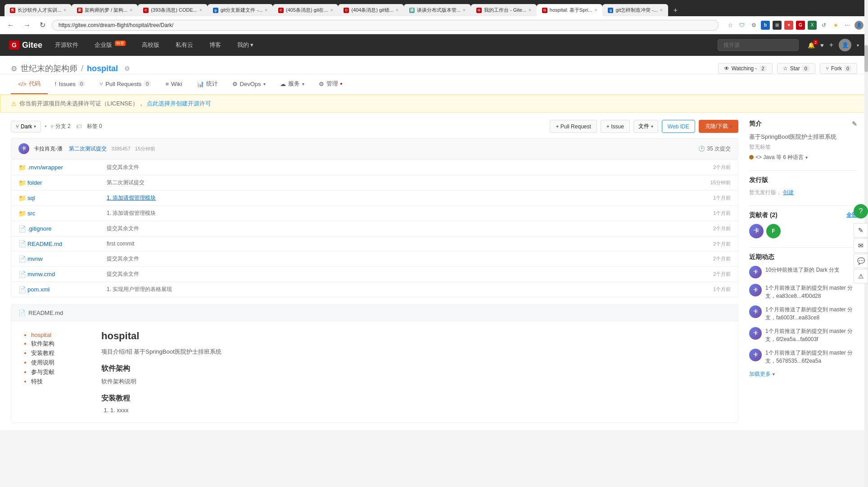 This screenshot has width=868, height=487. What do you see at coordinates (847, 25) in the screenshot?
I see `more-icon: ⋯` at bounding box center [847, 25].